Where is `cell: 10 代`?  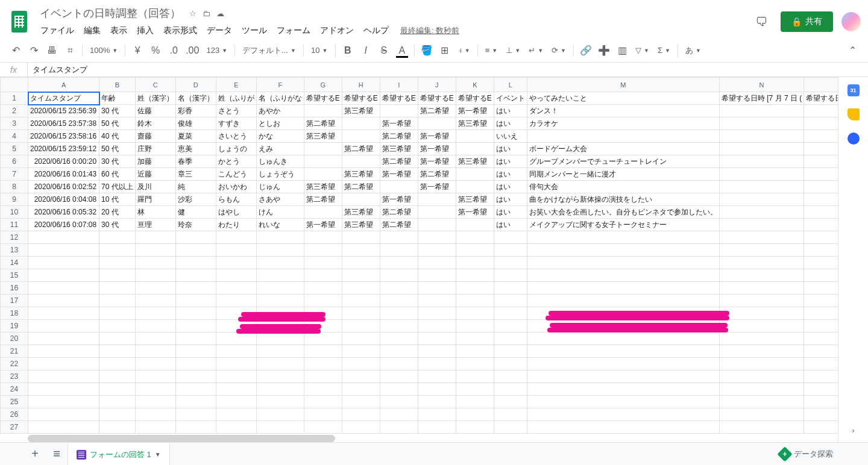 cell: 10 代 is located at coordinates (118, 200).